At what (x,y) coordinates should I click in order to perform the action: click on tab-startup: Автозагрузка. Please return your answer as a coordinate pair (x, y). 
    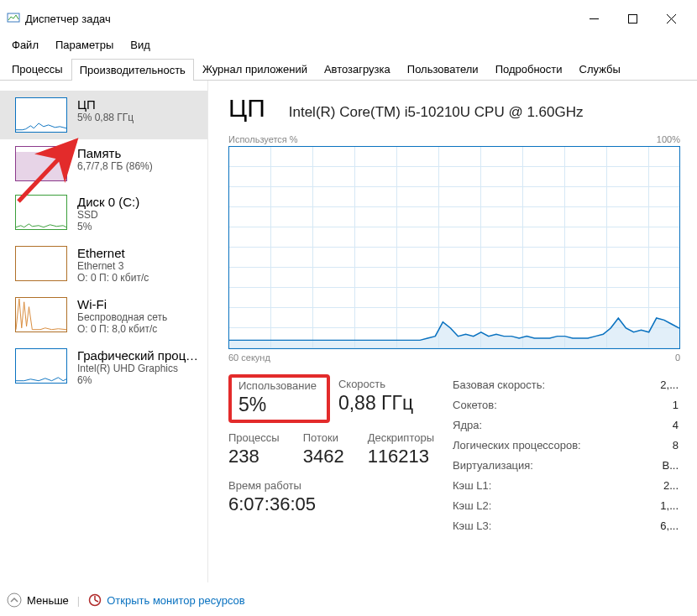
    Looking at the image, I should click on (358, 69).